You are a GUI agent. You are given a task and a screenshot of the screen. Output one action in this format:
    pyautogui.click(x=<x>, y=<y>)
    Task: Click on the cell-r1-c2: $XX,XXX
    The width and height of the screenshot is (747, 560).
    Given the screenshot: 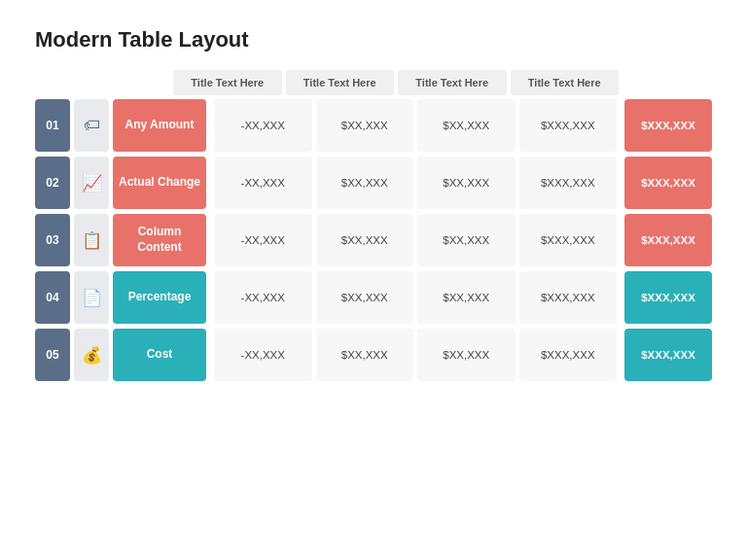 What is the action you would take?
    pyautogui.click(x=467, y=183)
    